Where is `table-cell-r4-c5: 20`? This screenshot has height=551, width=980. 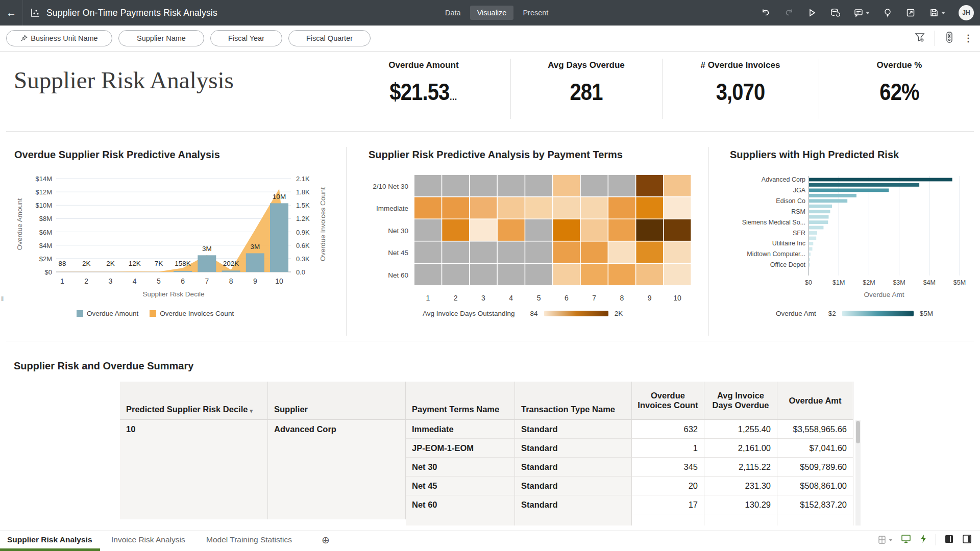 table-cell-r4-c5: 20 is located at coordinates (668, 486).